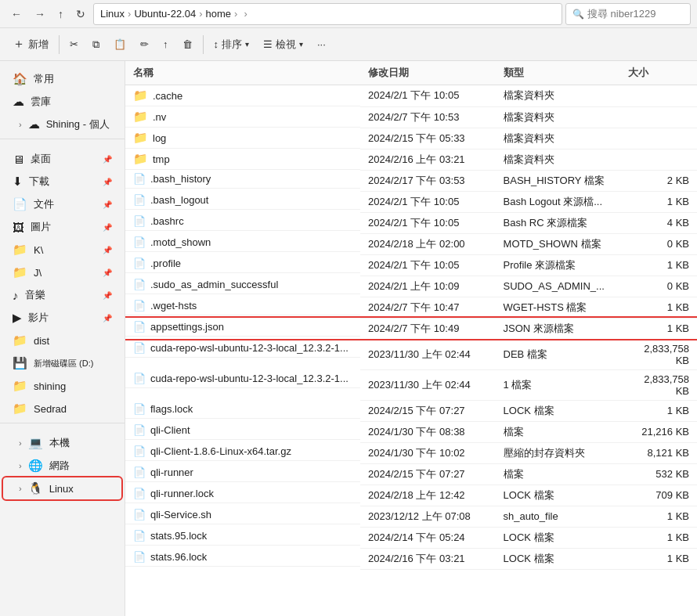  I want to click on sidebar-item-j: 📁 J\ 📌, so click(63, 272).